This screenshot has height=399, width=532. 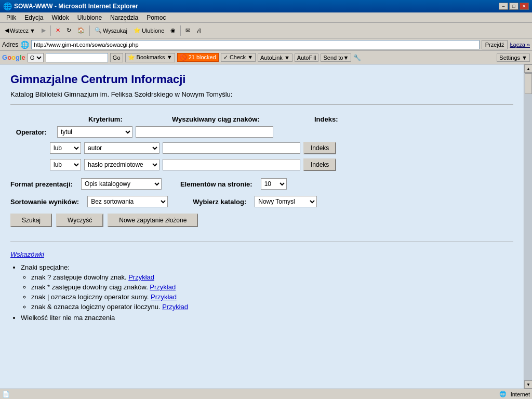 I want to click on scroll-thumb, so click(x=528, y=84).